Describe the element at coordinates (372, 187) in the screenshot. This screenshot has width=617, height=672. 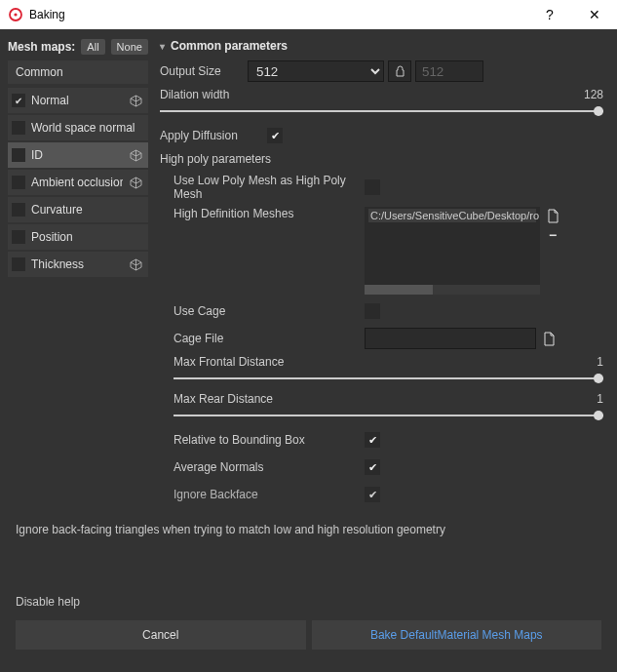
I see `use-low-poly-checkbox` at that location.